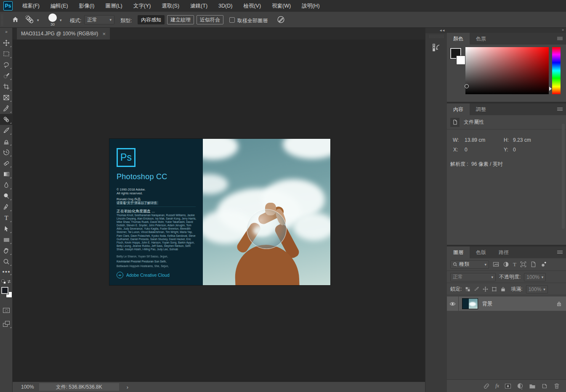  I want to click on lock-all-icon, so click(503, 289).